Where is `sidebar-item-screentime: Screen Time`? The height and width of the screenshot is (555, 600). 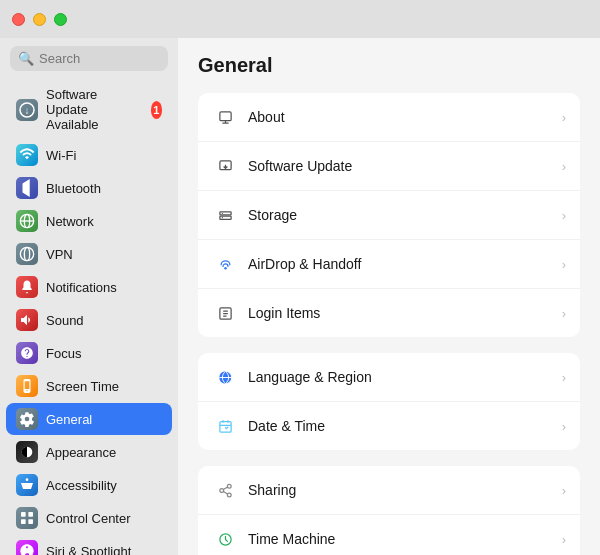 sidebar-item-screentime: Screen Time is located at coordinates (89, 386).